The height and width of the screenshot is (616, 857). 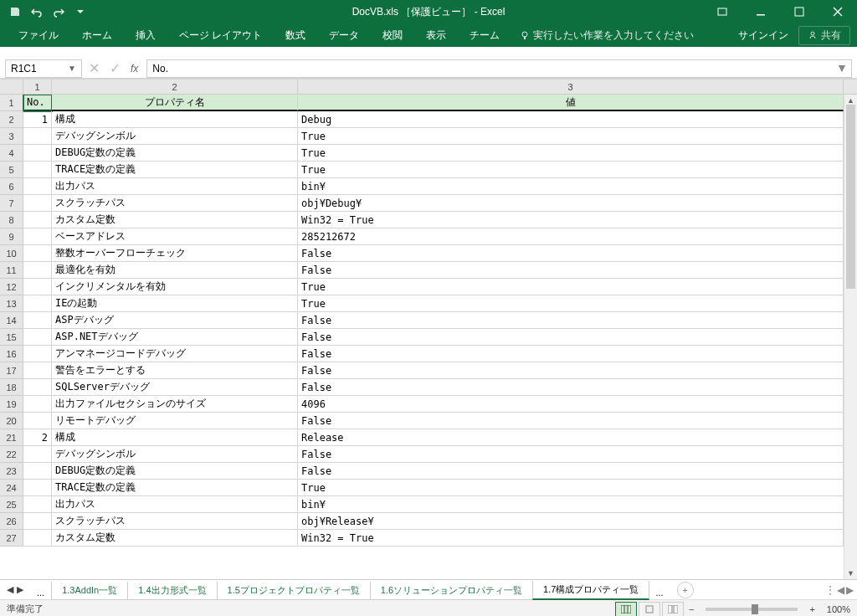 I want to click on col-header-2: 2, so click(x=175, y=87).